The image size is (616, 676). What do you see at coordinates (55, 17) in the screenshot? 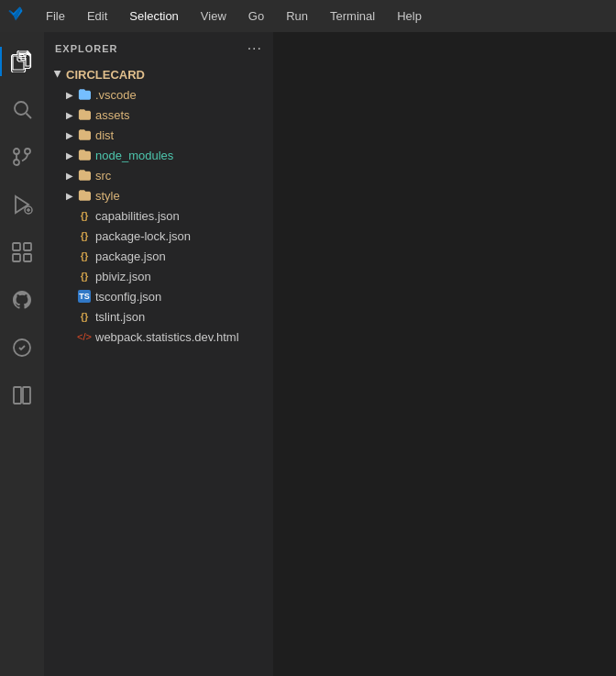
I see `menu-file: File` at bounding box center [55, 17].